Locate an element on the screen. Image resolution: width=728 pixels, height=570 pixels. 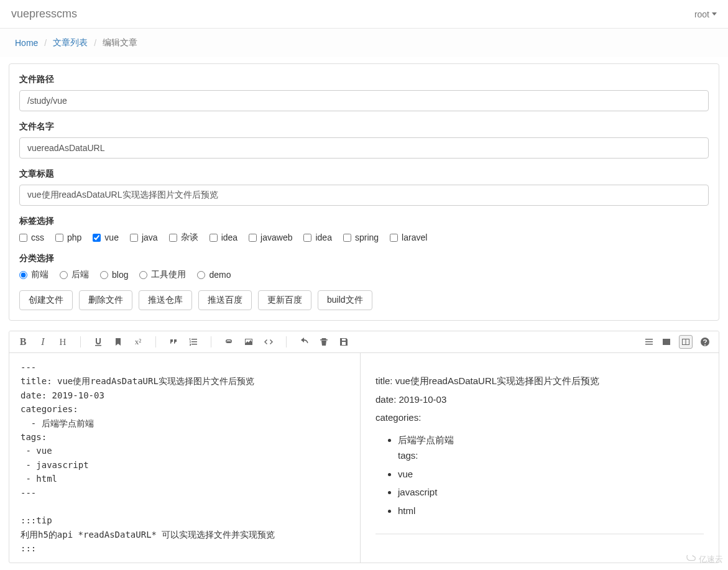
save-icon is located at coordinates (344, 342).